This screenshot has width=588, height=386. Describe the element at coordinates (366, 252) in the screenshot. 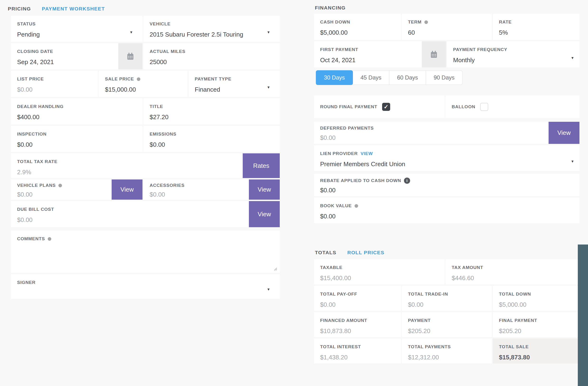

I see `roll-prices-link: ROLL PRICES` at that location.